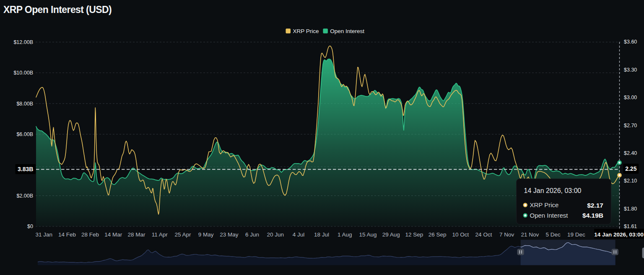 The width and height of the screenshot is (644, 275). I want to click on svg-text: 31 Jan, so click(44, 234).